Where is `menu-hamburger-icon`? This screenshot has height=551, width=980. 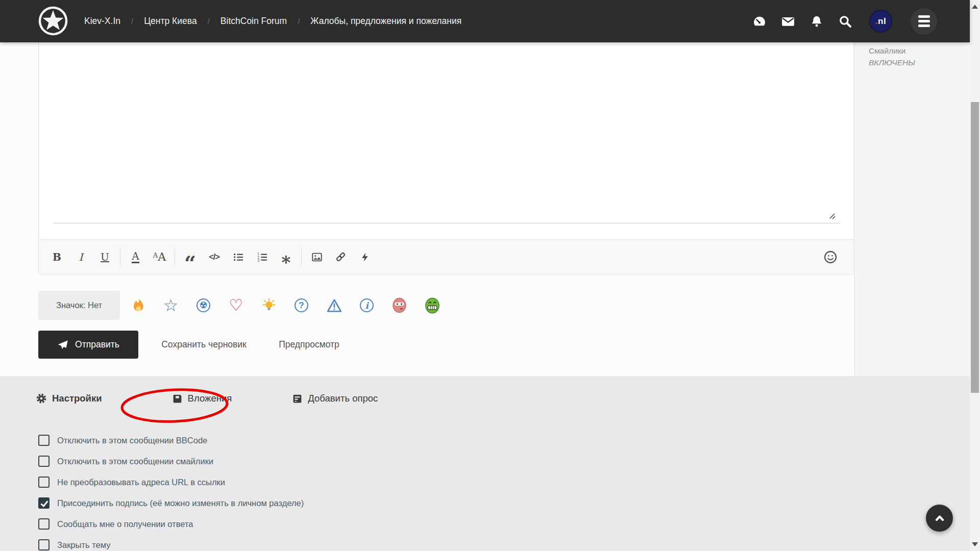
menu-hamburger-icon is located at coordinates (924, 21).